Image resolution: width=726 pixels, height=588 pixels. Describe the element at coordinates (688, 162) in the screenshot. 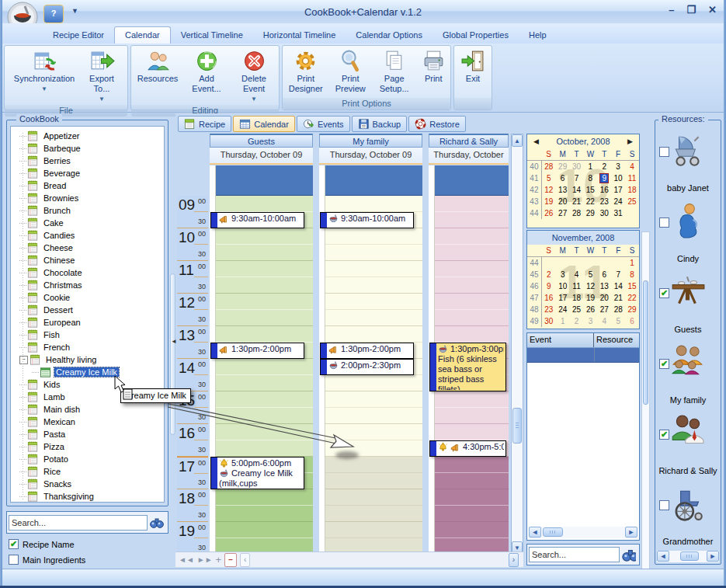

I see `resource-item-baby-janet: baby Janet` at that location.